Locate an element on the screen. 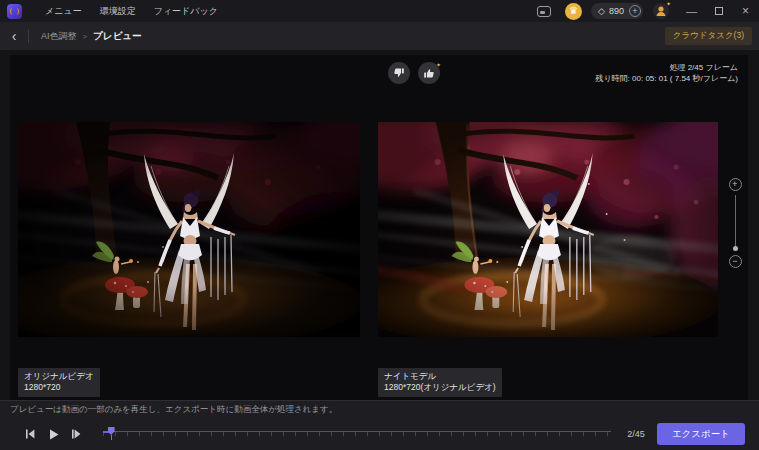 The width and height of the screenshot is (759, 450). gem-icon: ◇ is located at coordinates (602, 11).